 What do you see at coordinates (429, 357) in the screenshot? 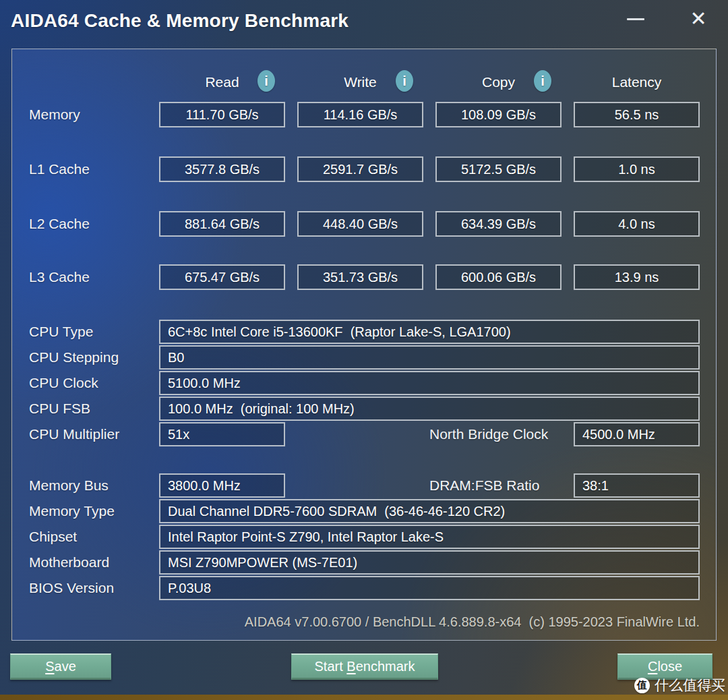
I see `cpu-stepping-value: B0` at bounding box center [429, 357].